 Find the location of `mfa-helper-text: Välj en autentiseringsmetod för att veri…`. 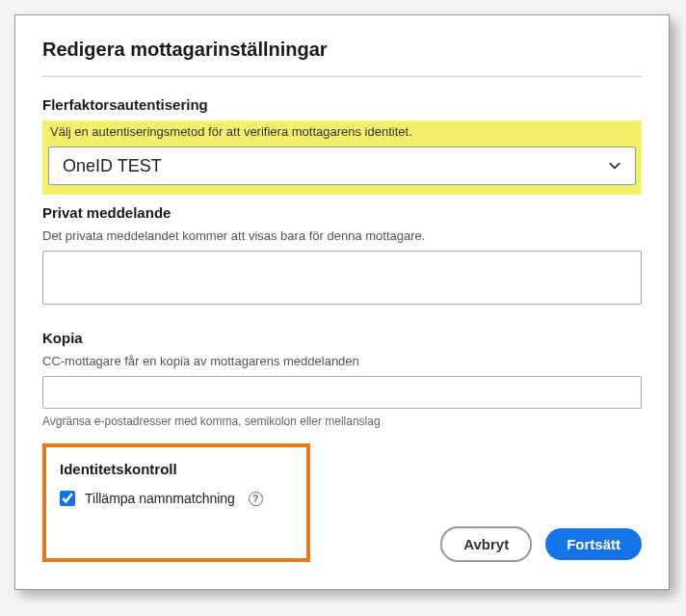

mfa-helper-text: Välj en autentiseringsmetod för att veri… is located at coordinates (342, 131).